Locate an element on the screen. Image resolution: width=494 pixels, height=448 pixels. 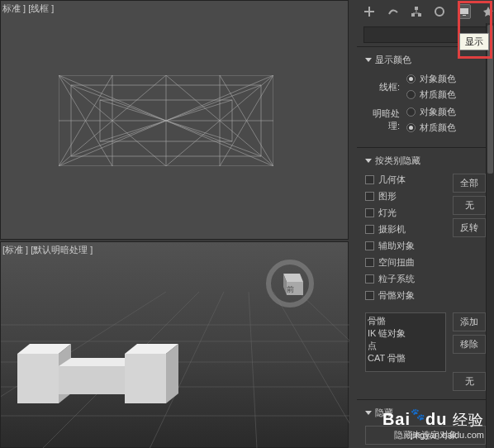
viewcube-face-label: 前 is located at coordinates (291, 289).